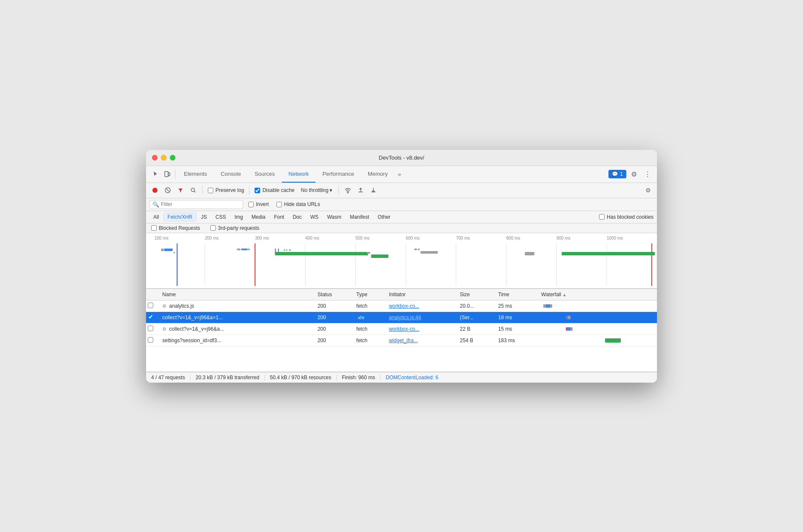  I want to click on hide-data-urls-text: Hide data URLs, so click(302, 204).